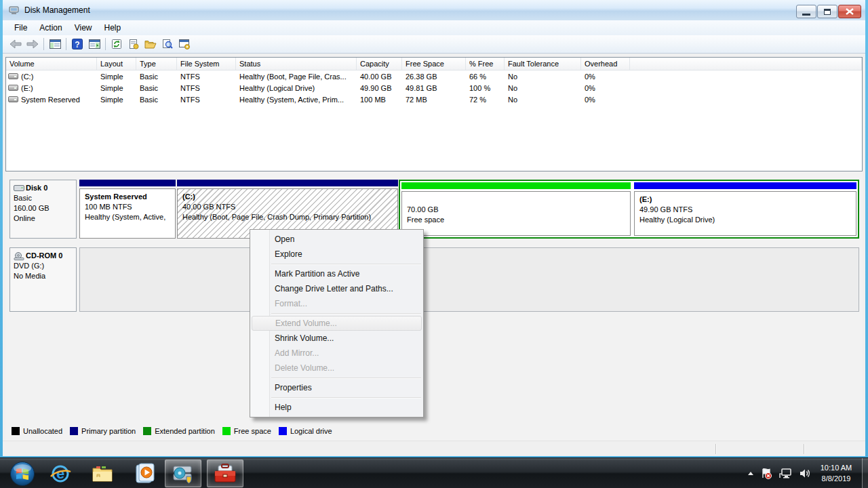 The height and width of the screenshot is (488, 868). Describe the element at coordinates (43, 279) in the screenshot. I see `cdrom0-label: CD-ROM 0 DVD (G:) No Media` at that location.